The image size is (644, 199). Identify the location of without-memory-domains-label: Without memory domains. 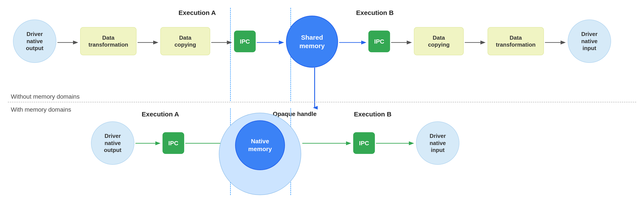
(45, 97).